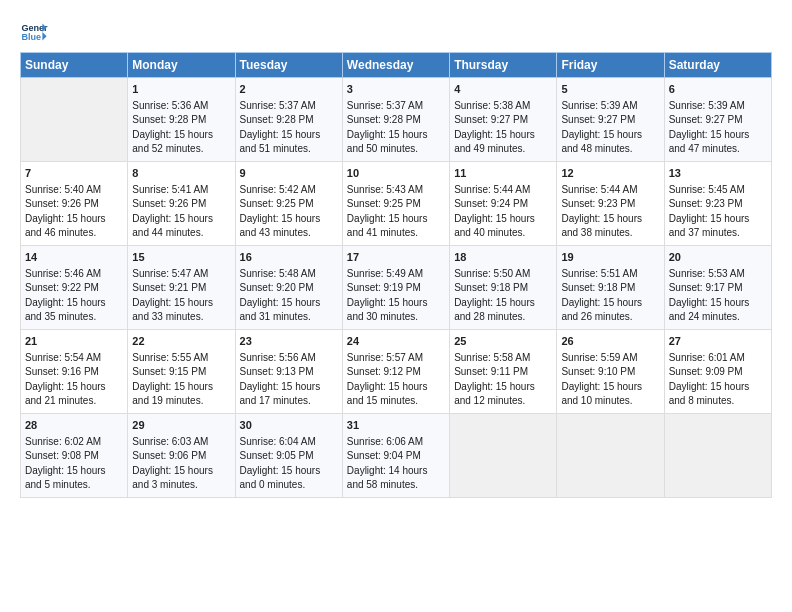  Describe the element at coordinates (718, 174) in the screenshot. I see `day-number: 13` at that location.